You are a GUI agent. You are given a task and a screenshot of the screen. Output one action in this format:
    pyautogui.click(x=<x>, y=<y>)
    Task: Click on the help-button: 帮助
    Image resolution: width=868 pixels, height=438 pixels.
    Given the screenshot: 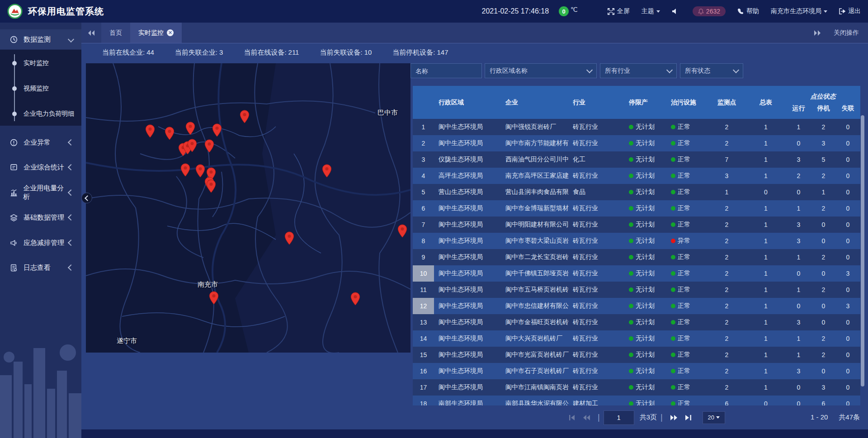 What is the action you would take?
    pyautogui.click(x=748, y=11)
    